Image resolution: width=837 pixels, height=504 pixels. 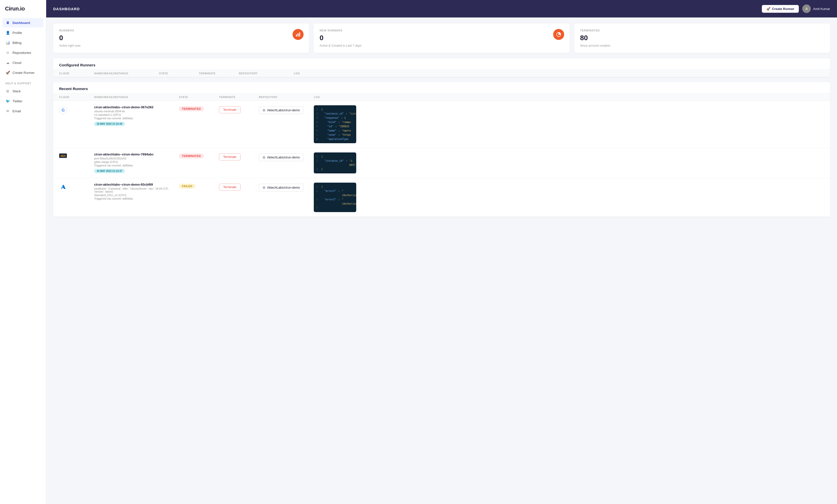 I want to click on runner-info: cirun-aktechlabs--cirun-demo-7694abc ami…, so click(x=137, y=163).